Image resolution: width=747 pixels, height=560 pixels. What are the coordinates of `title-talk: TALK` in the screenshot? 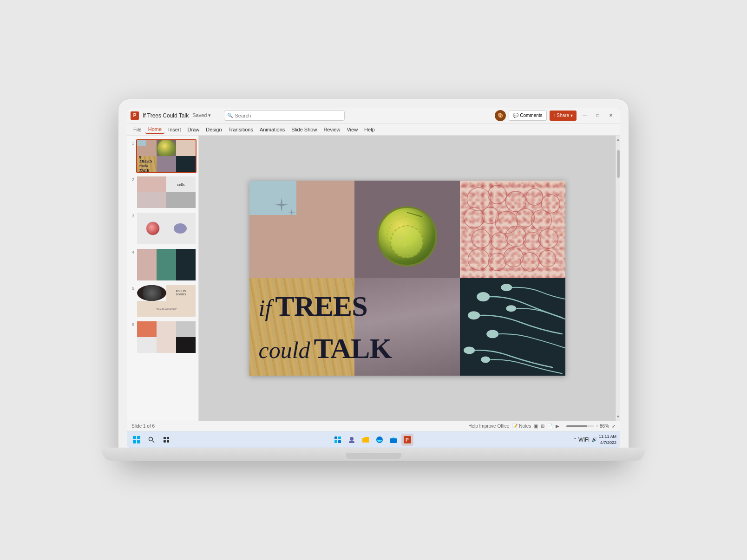 It's located at (353, 348).